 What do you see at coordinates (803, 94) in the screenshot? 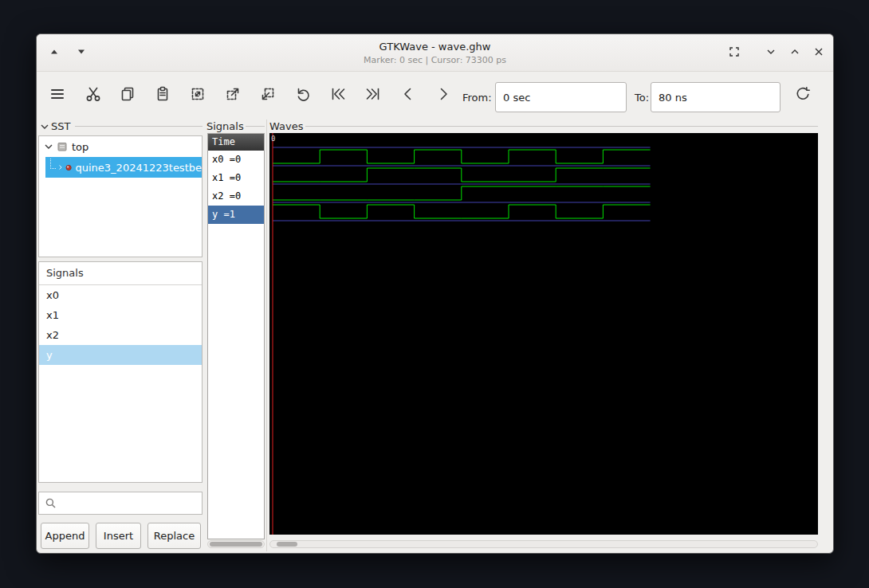
I see `reload-button` at bounding box center [803, 94].